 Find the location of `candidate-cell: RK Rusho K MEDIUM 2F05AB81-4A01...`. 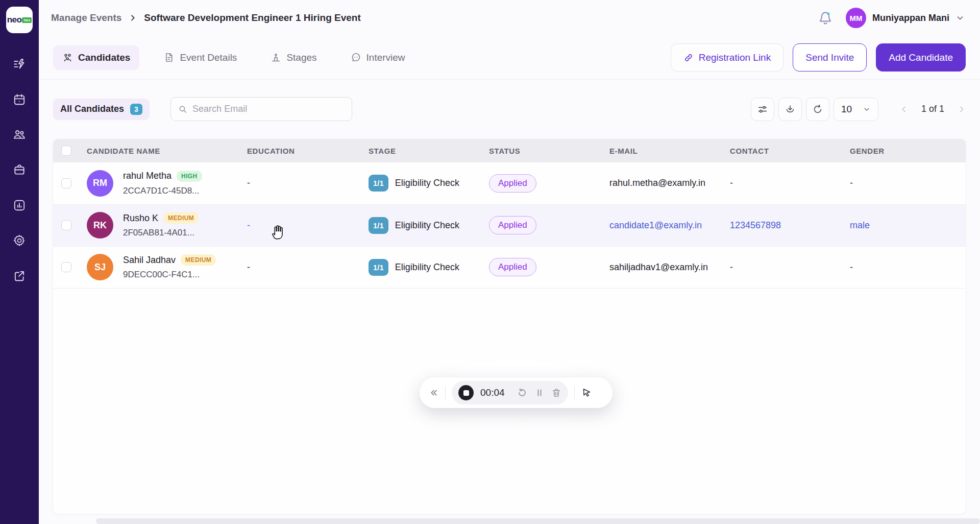

candidate-cell: RK Rusho K MEDIUM 2F05AB81-4A01... is located at coordinates (163, 225).